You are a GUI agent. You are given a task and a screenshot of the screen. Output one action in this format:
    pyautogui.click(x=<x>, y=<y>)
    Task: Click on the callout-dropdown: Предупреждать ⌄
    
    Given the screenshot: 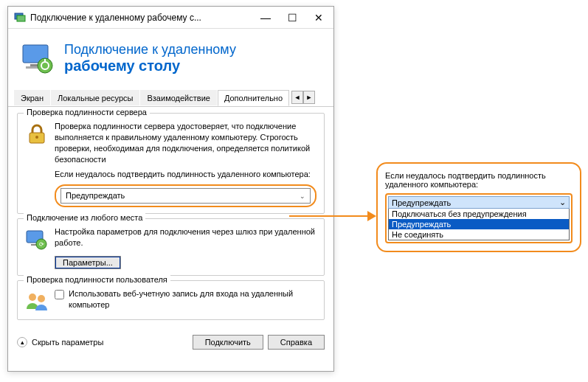 What is the action you would take?
    pyautogui.click(x=479, y=202)
    